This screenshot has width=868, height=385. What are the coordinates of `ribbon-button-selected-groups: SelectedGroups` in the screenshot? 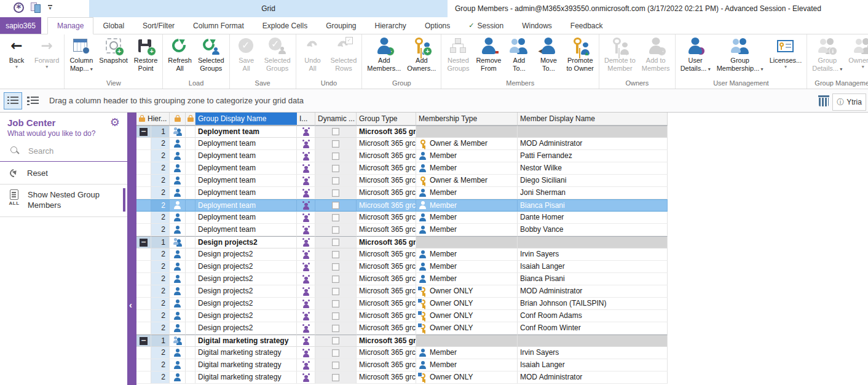 It's located at (211, 54).